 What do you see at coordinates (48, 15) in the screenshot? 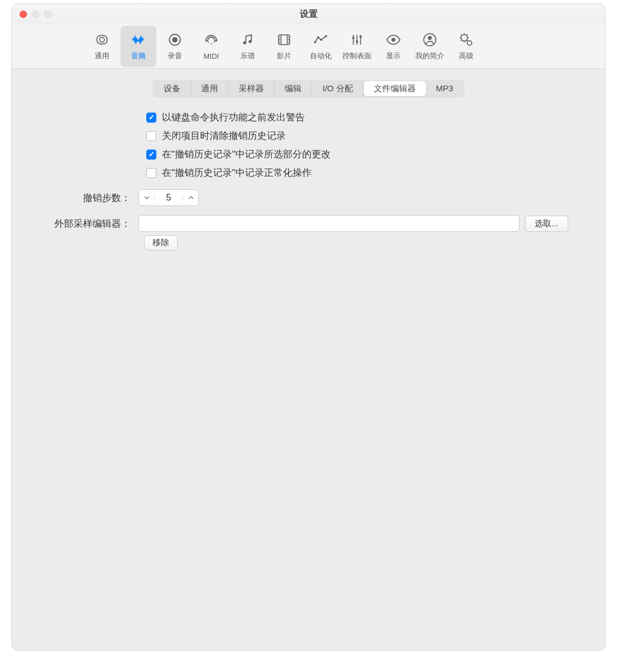
I see `zoom-window-button` at bounding box center [48, 15].